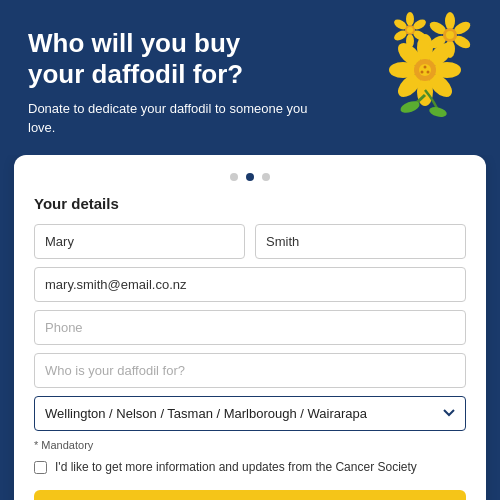 The height and width of the screenshot is (500, 500). Describe the element at coordinates (163, 59) in the screenshot. I see `page-title: Who will you buy your daffodil for?` at that location.